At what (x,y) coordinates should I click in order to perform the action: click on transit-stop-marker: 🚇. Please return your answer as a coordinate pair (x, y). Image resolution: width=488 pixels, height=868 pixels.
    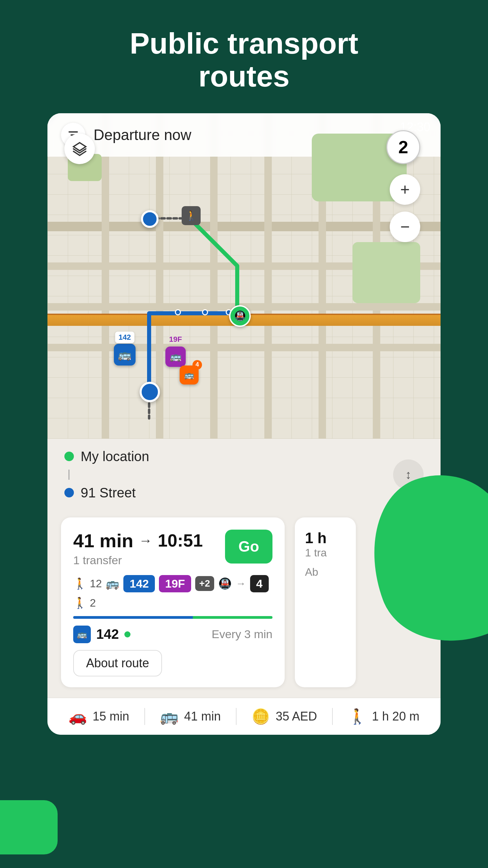
    Looking at the image, I should click on (240, 316).